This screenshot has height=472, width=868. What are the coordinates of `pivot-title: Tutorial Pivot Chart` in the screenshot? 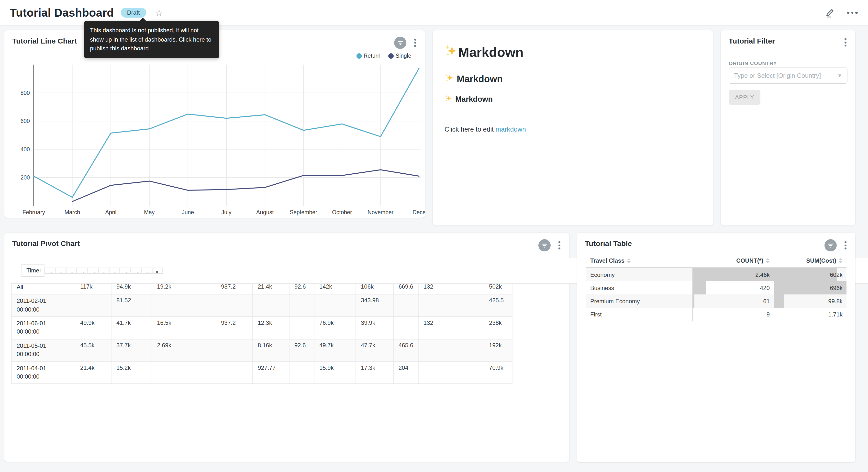 It's located at (46, 243).